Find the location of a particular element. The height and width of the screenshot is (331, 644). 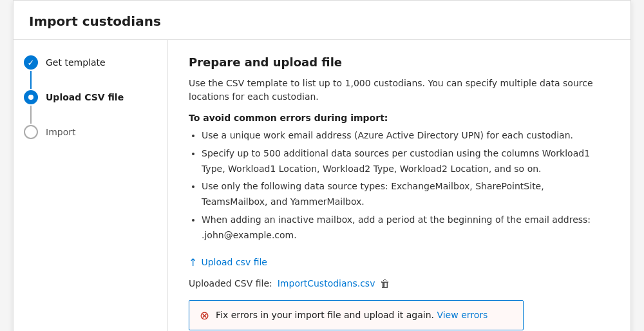

step-upload-csv: Upload CSV file is located at coordinates (90, 108).